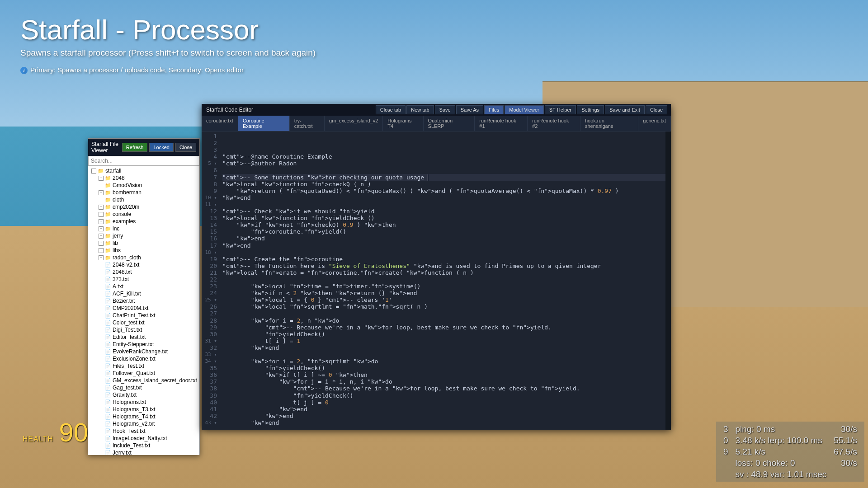  What do you see at coordinates (144, 161) in the screenshot?
I see `search-input` at bounding box center [144, 161].